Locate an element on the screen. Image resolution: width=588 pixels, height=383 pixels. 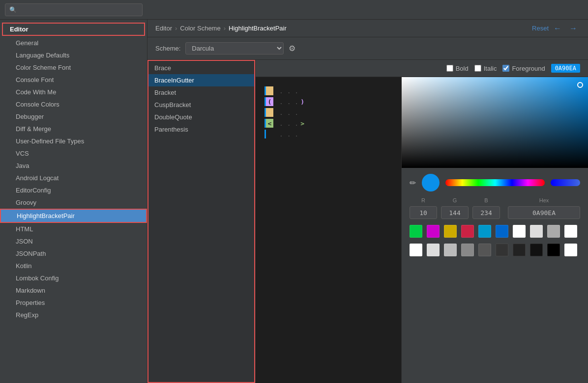
sidebar-item-console-colors: Console Colors is located at coordinates (74, 104).